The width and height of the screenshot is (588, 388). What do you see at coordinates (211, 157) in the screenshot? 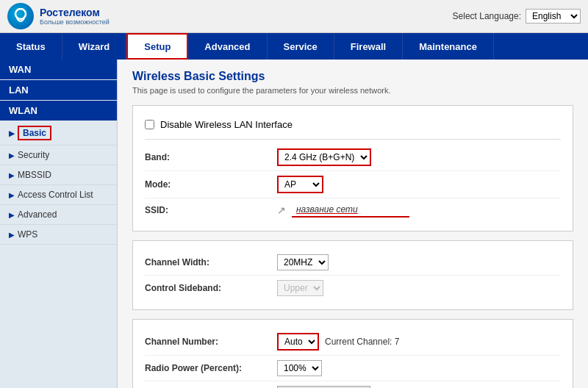
I see `band-label: Band:` at bounding box center [211, 157].